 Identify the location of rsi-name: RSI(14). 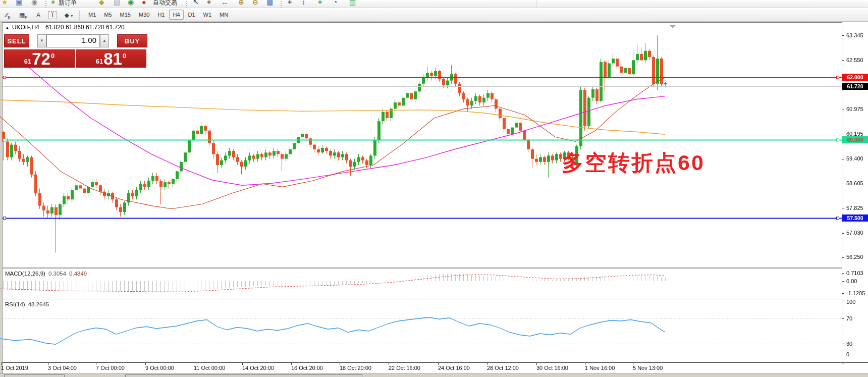
(15, 304).